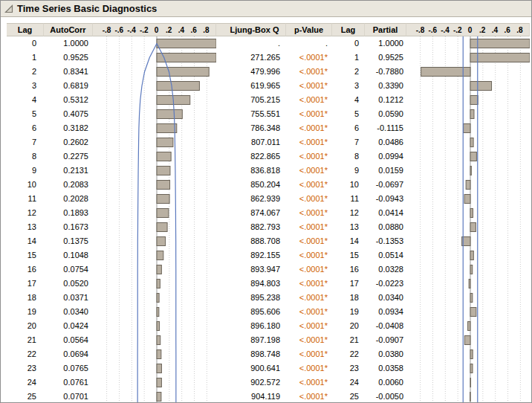  I want to click on cell-lag: 8, so click(25, 156).